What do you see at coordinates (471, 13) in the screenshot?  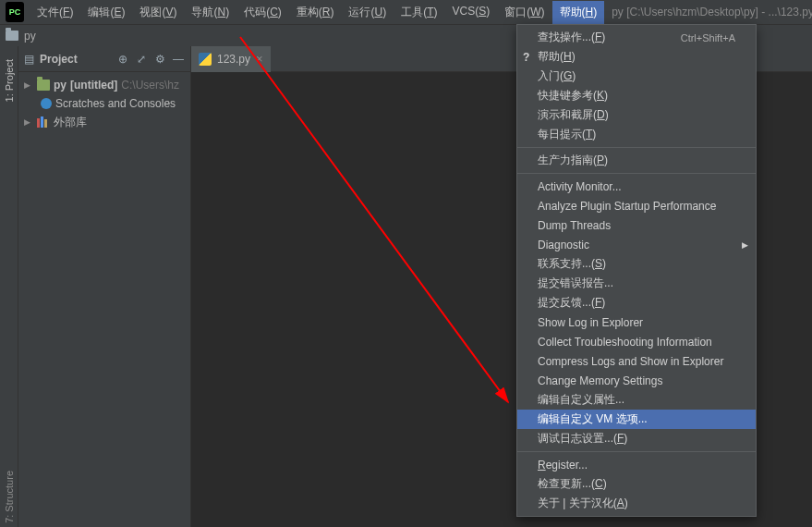 I see `menu-s: VCS(S)` at bounding box center [471, 13].